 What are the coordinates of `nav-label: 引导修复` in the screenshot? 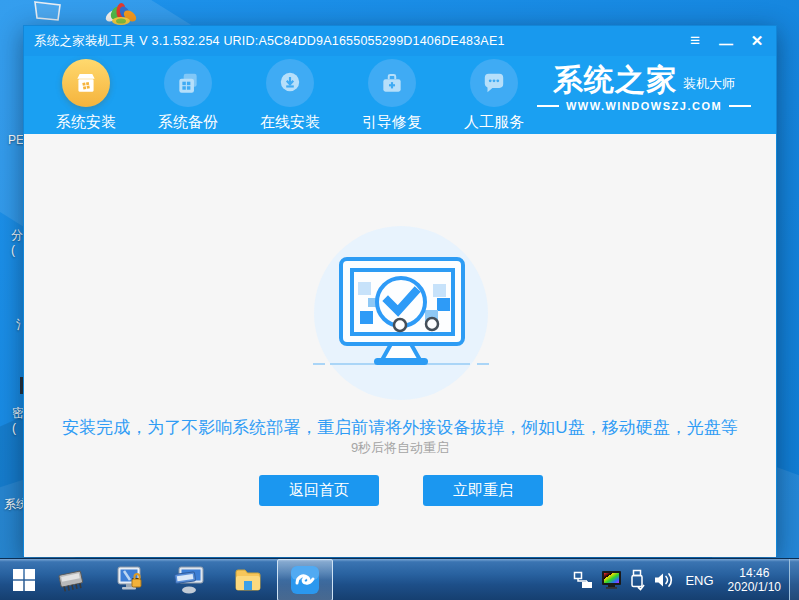 It's located at (392, 122).